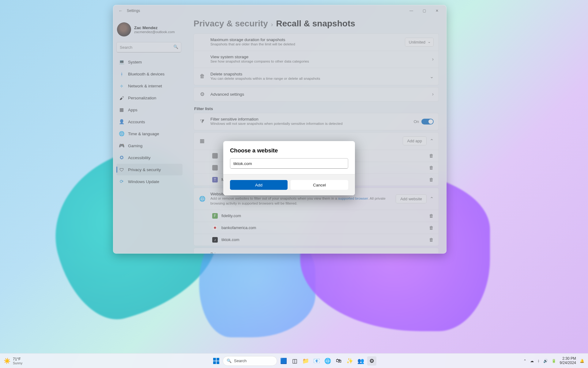 This screenshot has height=368, width=588. I want to click on settings-taskbar-icon: ⚙, so click(372, 361).